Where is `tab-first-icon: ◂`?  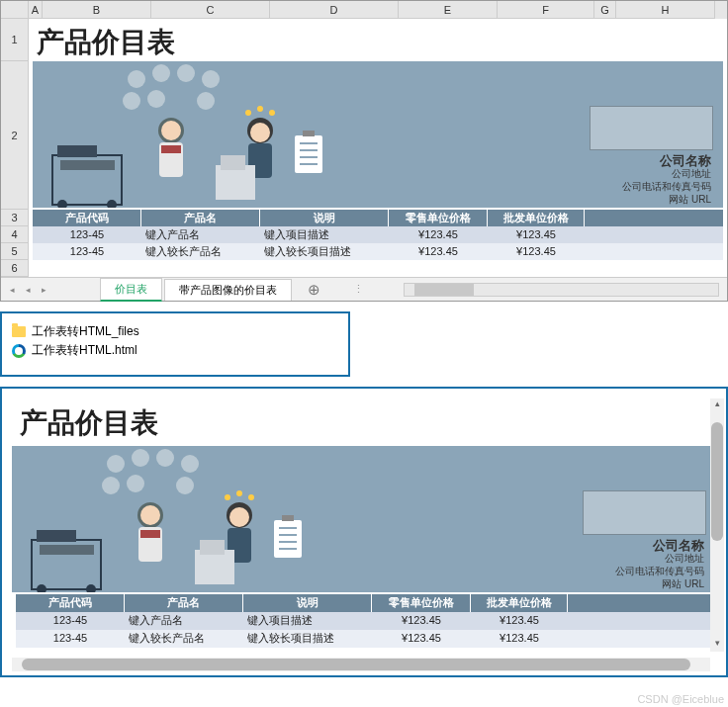
tab-first-icon: ◂ is located at coordinates (12, 290).